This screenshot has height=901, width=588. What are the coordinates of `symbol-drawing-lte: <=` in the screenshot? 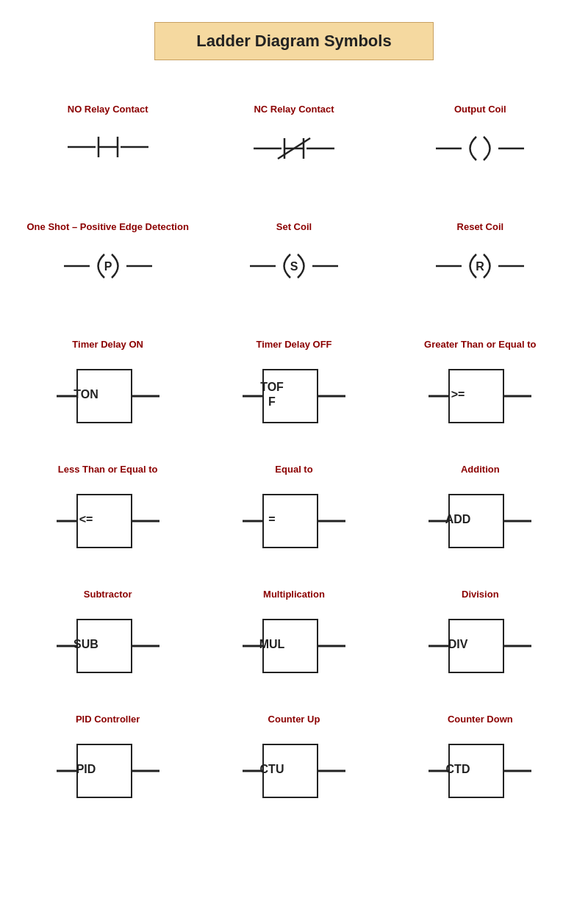 It's located at (108, 521).